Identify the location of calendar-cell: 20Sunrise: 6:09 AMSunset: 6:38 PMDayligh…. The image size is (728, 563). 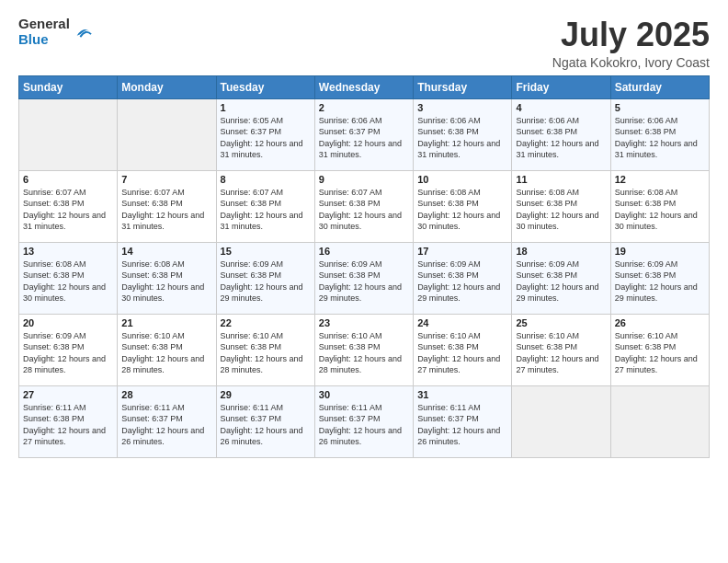
(68, 350).